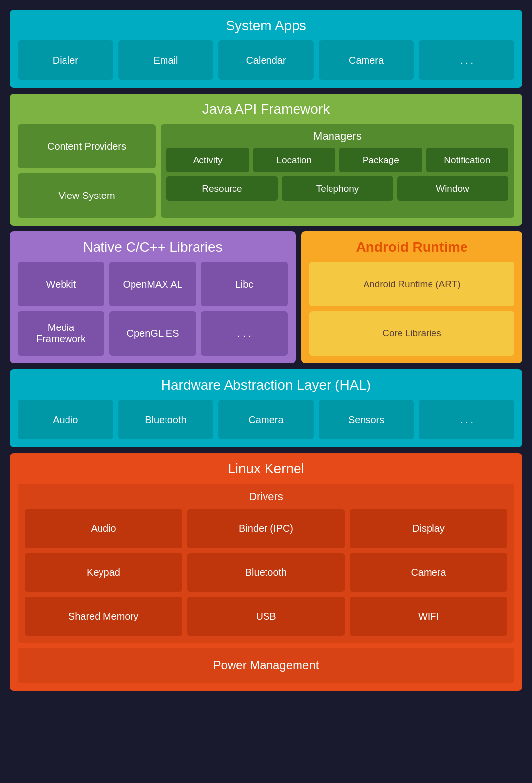  Describe the element at coordinates (266, 60) in the screenshot. I see `system-apps-items: Dialer Email Calendar Camera . . .` at that location.